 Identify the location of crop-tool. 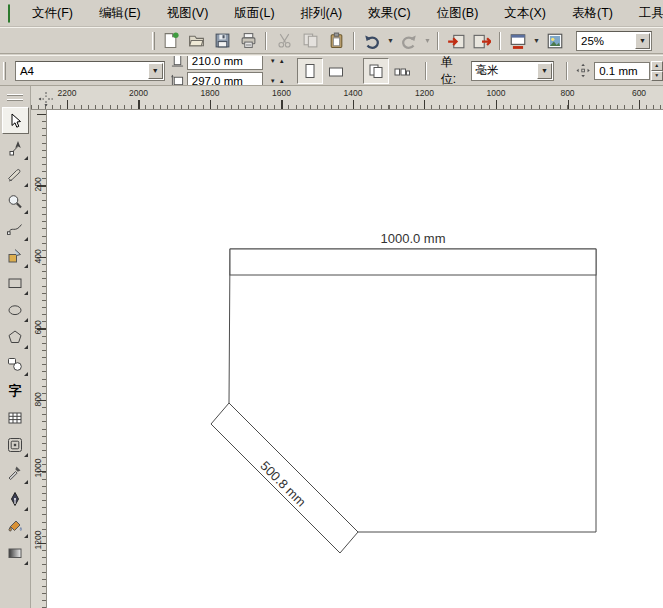
(16, 174).